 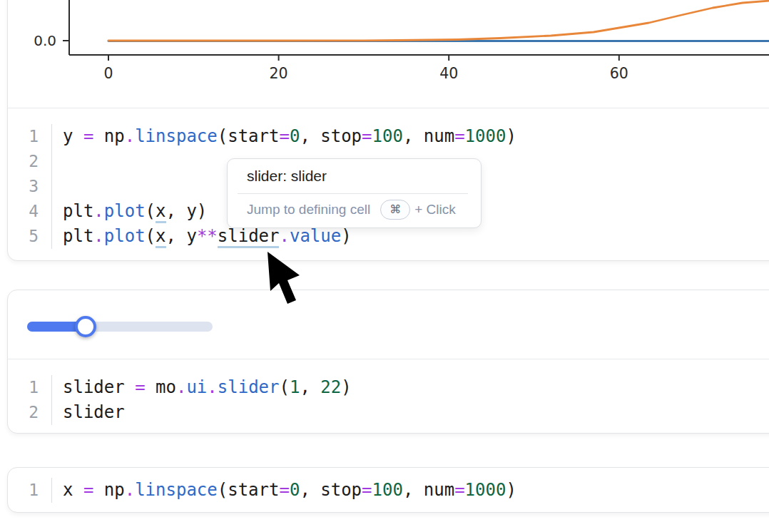 I want to click on code-editor: 1slider = mo.ui.slider(1, 16)2slider, so click(x=388, y=392).